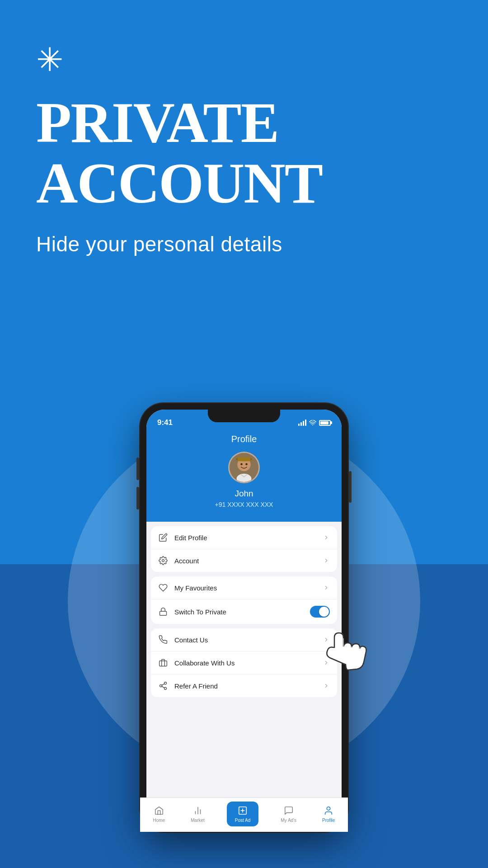  I want to click on phone-notch, so click(244, 416).